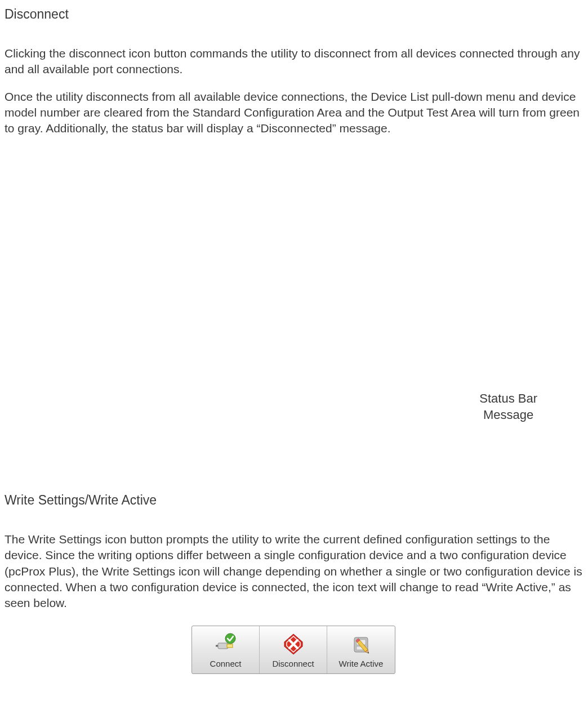  Describe the element at coordinates (226, 664) in the screenshot. I see `connect-label: Connect` at that location.